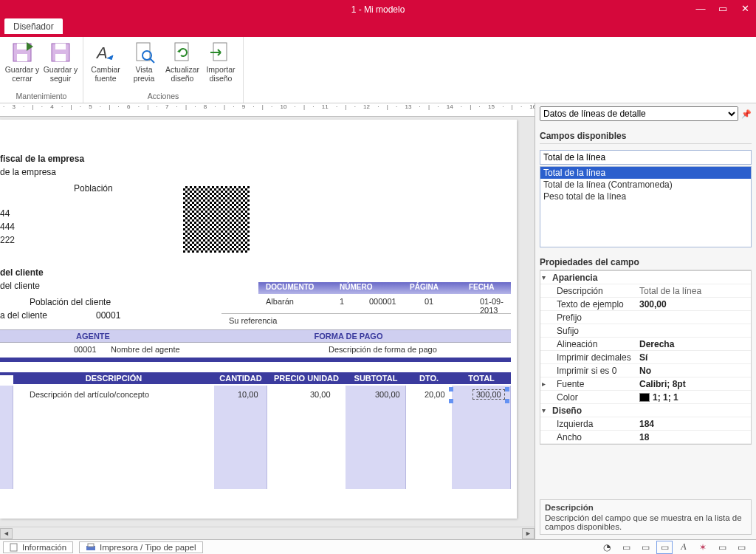  What do you see at coordinates (22, 273) in the screenshot?
I see `client-title: del cliente` at bounding box center [22, 273].